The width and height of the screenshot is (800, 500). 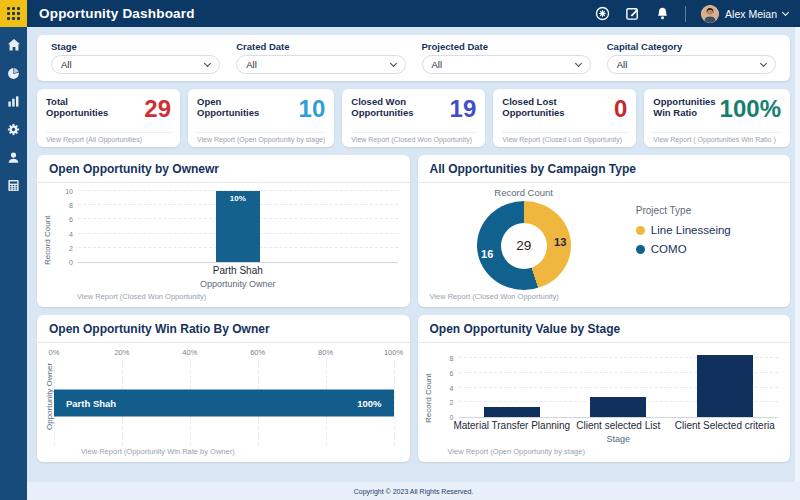 I want to click on axis-tick: 40%, so click(x=190, y=352).